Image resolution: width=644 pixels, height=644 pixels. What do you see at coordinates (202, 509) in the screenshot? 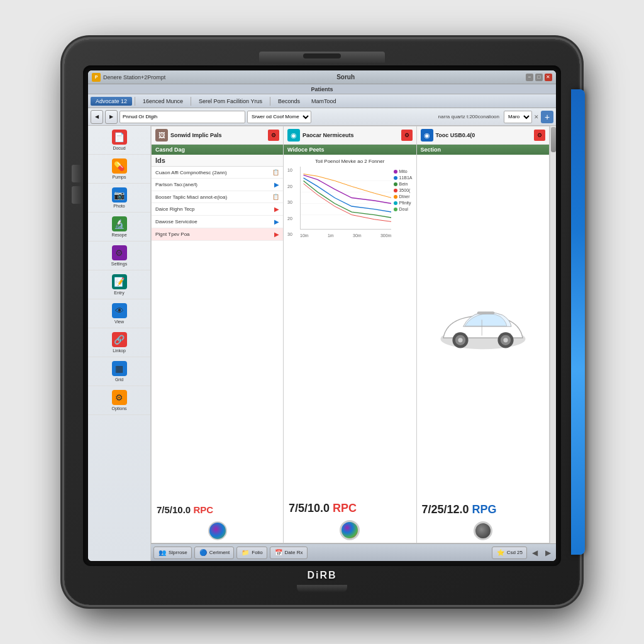
I see `stats-suffix-left: RPC` at bounding box center [202, 509].